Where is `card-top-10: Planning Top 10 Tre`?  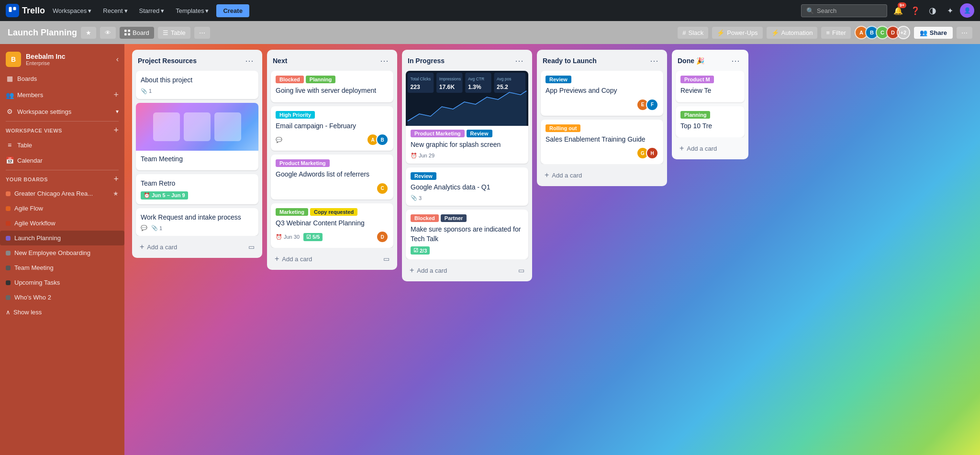 card-top-10: Planning Top 10 Tre is located at coordinates (710, 122).